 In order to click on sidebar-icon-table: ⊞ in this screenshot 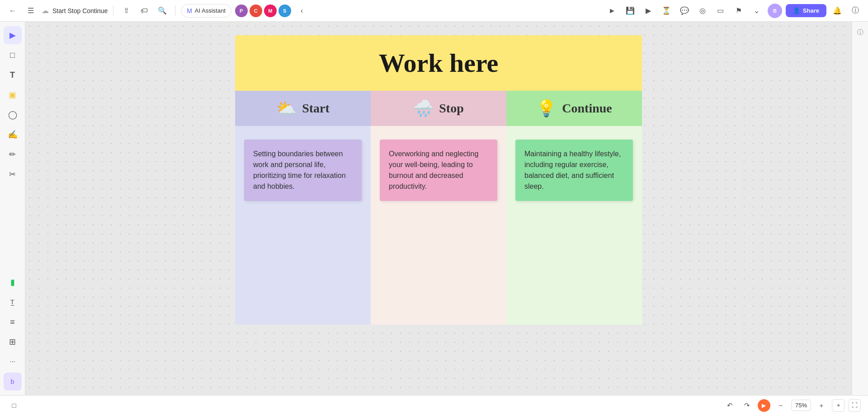, I will do `click(13, 342)`.